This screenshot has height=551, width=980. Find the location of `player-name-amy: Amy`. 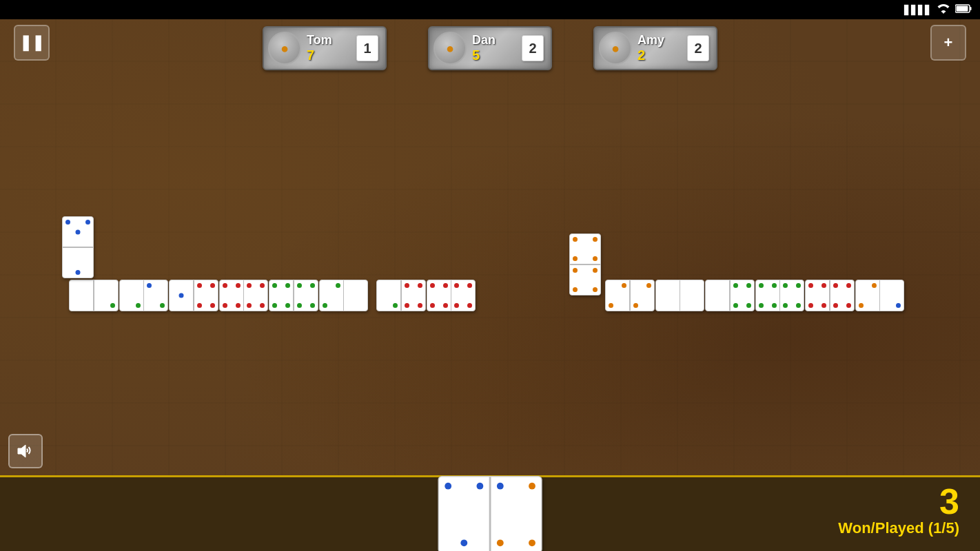

player-name-amy: Amy is located at coordinates (660, 41).